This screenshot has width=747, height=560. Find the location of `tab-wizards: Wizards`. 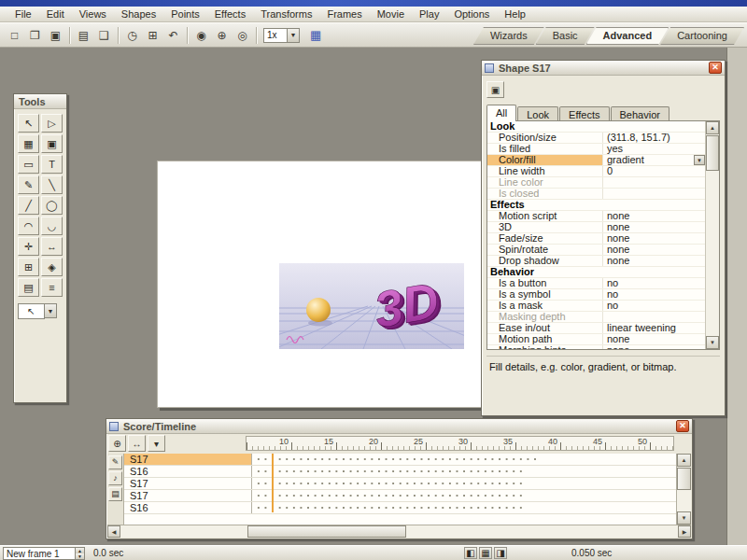

tab-wizards: Wizards is located at coordinates (509, 35).